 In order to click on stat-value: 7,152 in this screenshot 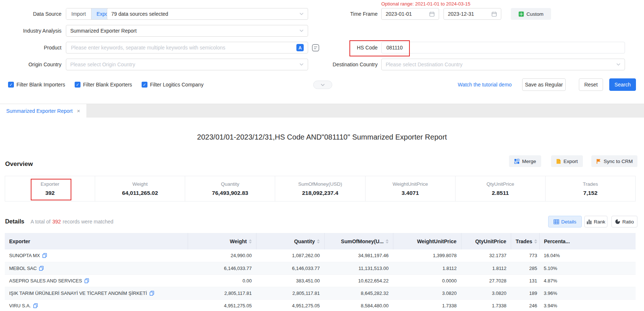, I will do `click(591, 193)`.